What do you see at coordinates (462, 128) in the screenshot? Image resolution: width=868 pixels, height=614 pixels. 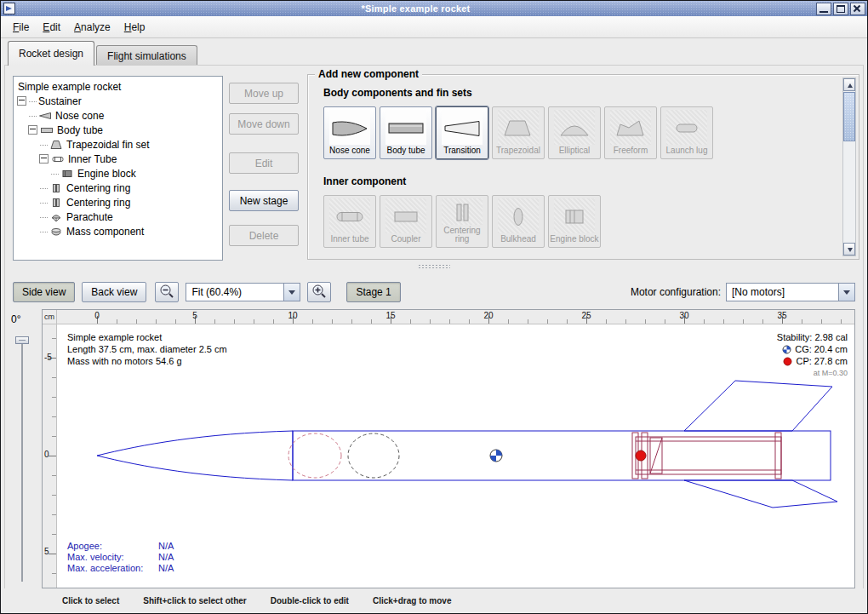 I see `transition-icon` at bounding box center [462, 128].